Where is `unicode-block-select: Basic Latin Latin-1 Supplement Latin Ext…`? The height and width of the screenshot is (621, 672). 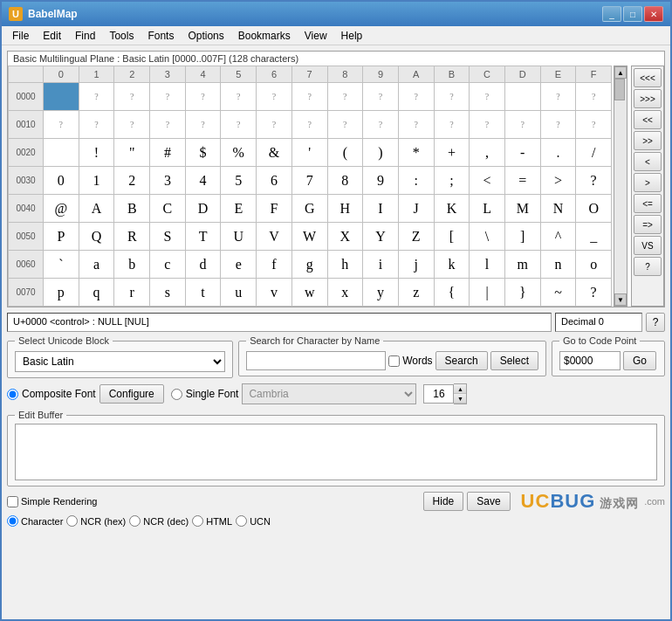 unicode-block-select: Basic Latin Latin-1 Supplement Latin Ext… is located at coordinates (120, 362).